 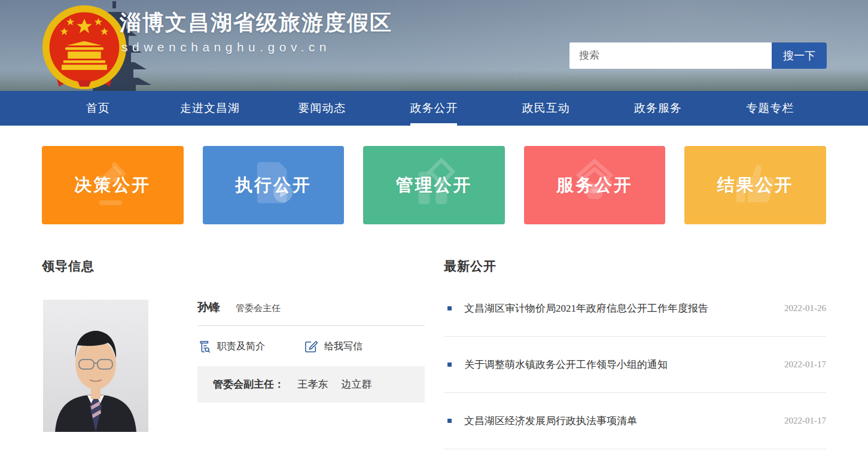 I want to click on latest-disclosure-heading: 最新公开, so click(x=635, y=266).